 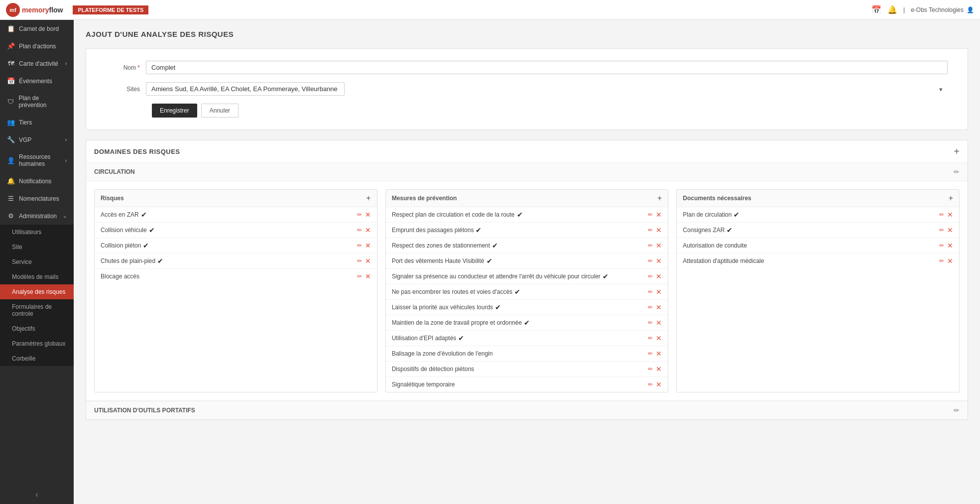 What do you see at coordinates (957, 410) in the screenshot?
I see `edit-domain-outils-button: ✏` at bounding box center [957, 410].